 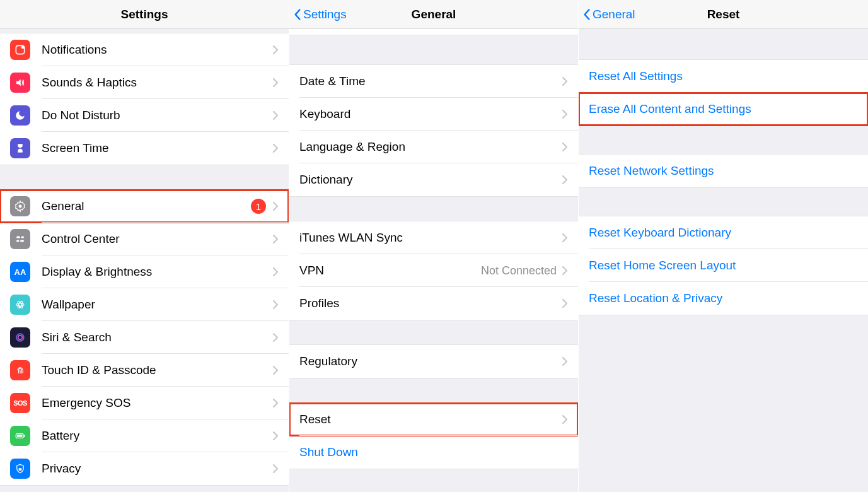 I want to click on touchid-icon, so click(x=20, y=370).